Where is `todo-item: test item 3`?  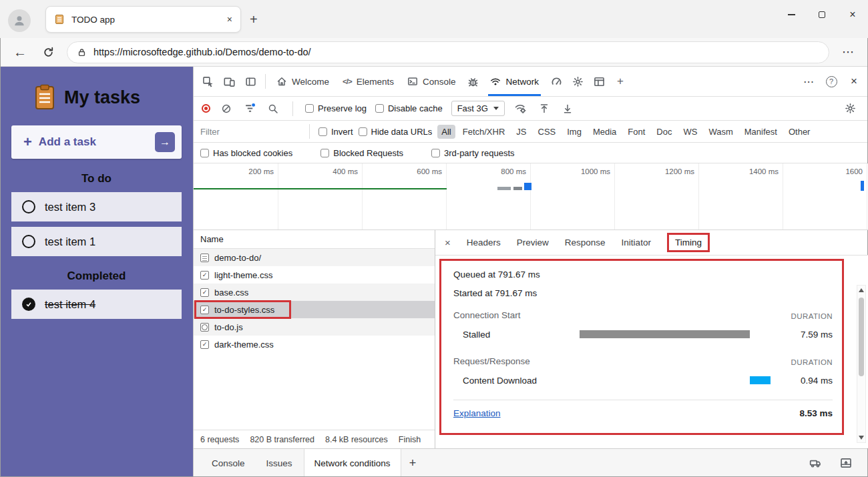 todo-item: test item 3 is located at coordinates (96, 207).